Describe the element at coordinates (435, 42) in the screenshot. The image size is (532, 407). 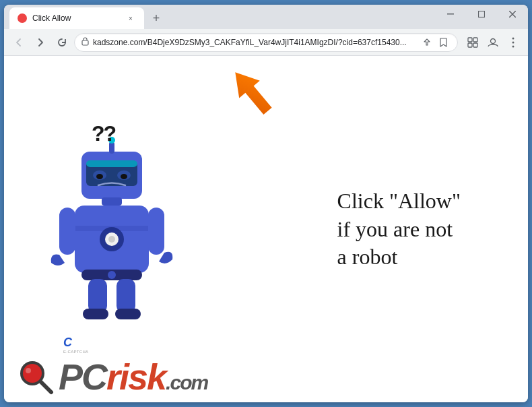
I see `address-actions` at that location.